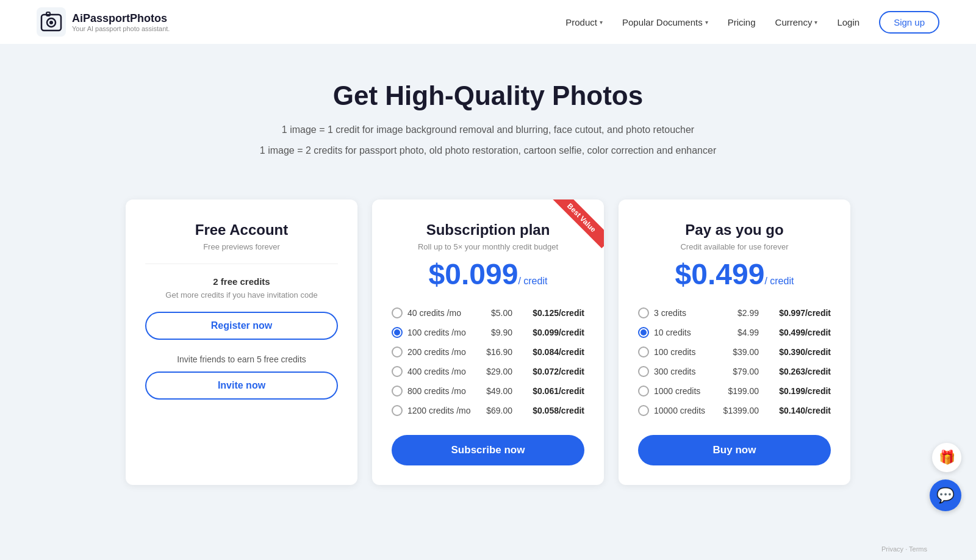 The height and width of the screenshot is (560, 976). What do you see at coordinates (488, 352) in the screenshot?
I see `subscription-option-2: 200 credits /mo $16.90 $0.084/credit` at bounding box center [488, 352].